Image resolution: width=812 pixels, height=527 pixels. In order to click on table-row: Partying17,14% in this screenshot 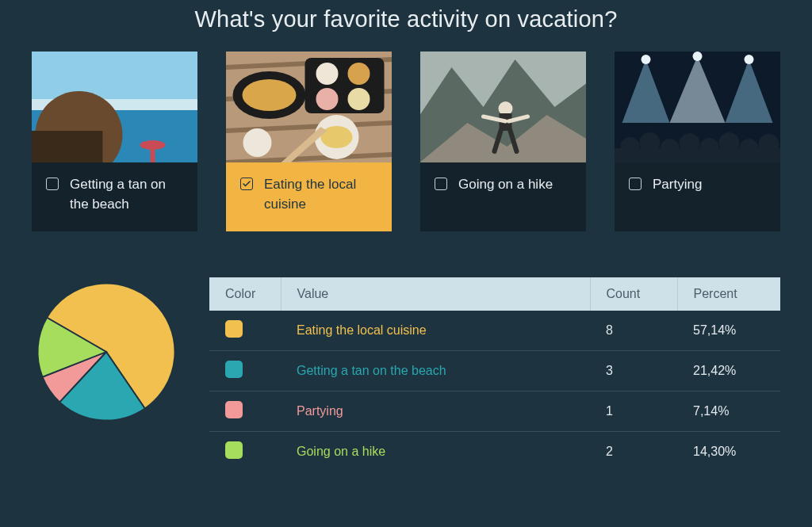, I will do `click(495, 412)`.